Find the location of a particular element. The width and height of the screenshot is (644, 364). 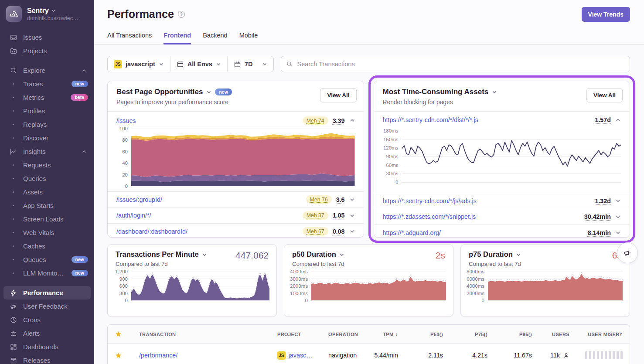

transaction-link: /auth/login/*/ is located at coordinates (208, 215).